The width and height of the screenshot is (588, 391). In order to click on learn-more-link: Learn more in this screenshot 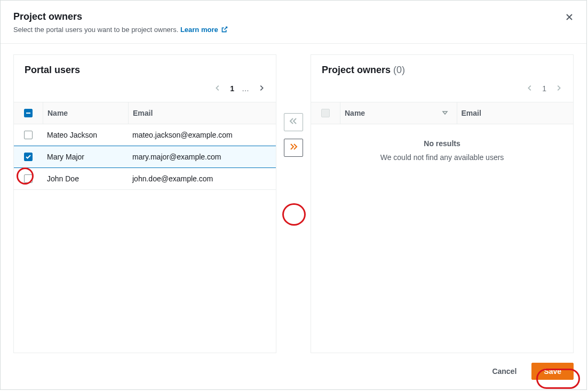, I will do `click(204, 30)`.